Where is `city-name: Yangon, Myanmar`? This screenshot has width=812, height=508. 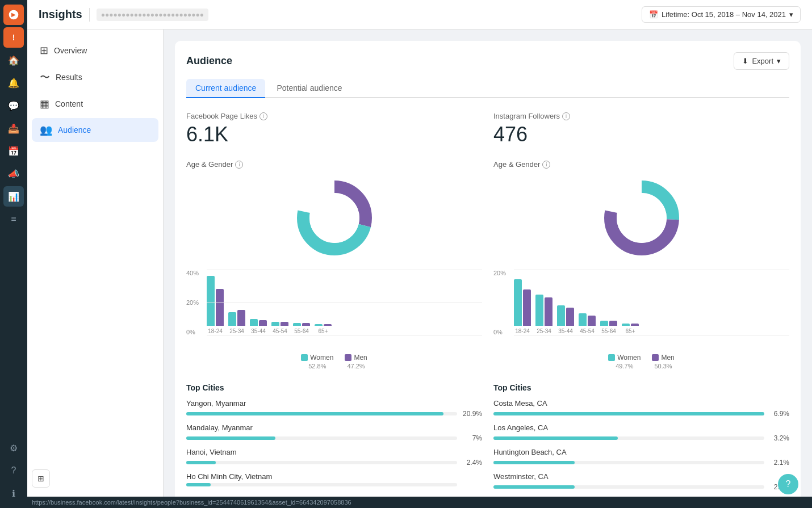 city-name: Yangon, Myanmar is located at coordinates (334, 403).